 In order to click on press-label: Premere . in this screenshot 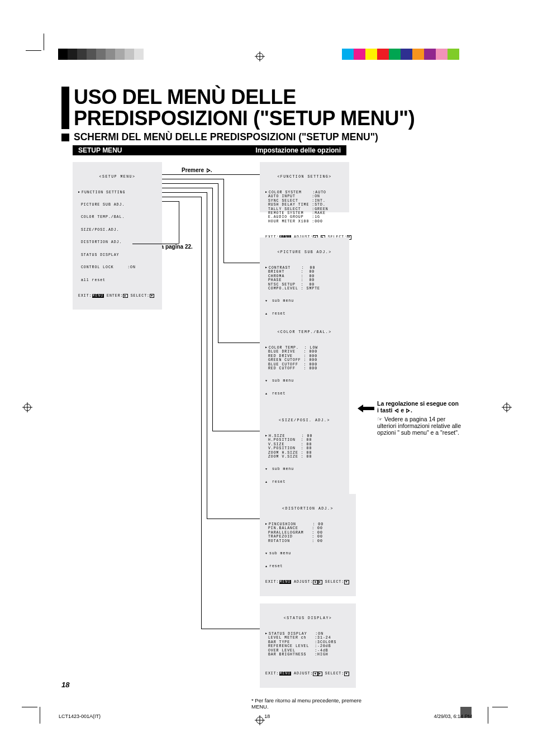, I will do `click(197, 170)`.